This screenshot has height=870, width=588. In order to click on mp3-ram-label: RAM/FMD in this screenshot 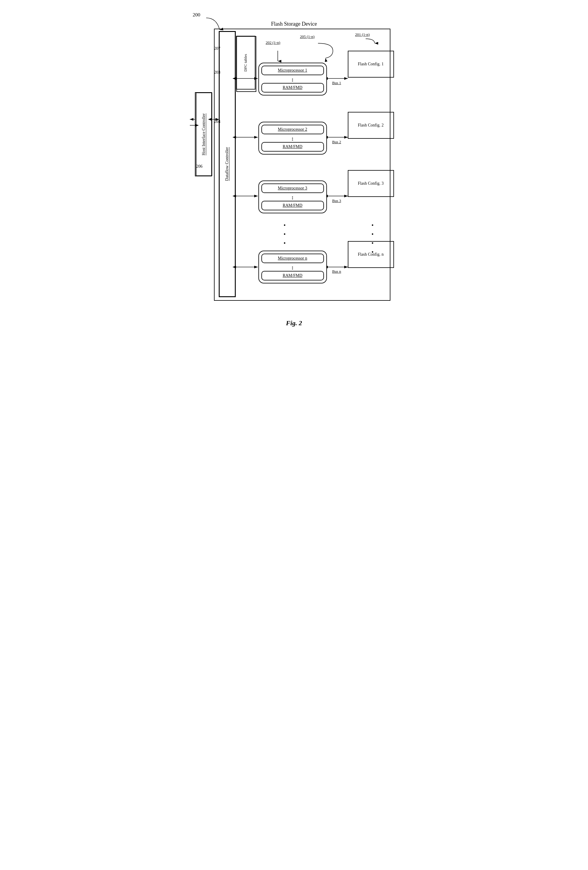, I will do `click(293, 206)`.